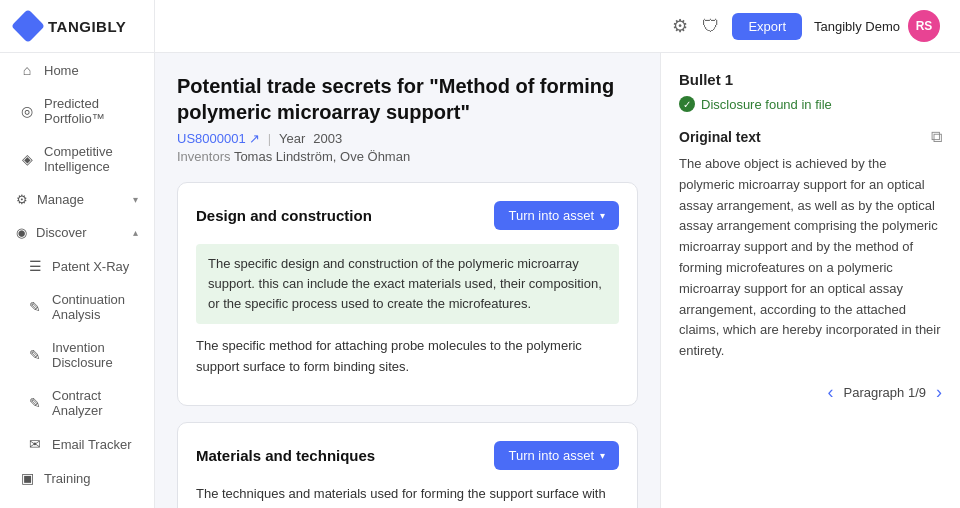 The height and width of the screenshot is (508, 960). What do you see at coordinates (27, 70) in the screenshot?
I see `home-icon: ⌂` at bounding box center [27, 70].